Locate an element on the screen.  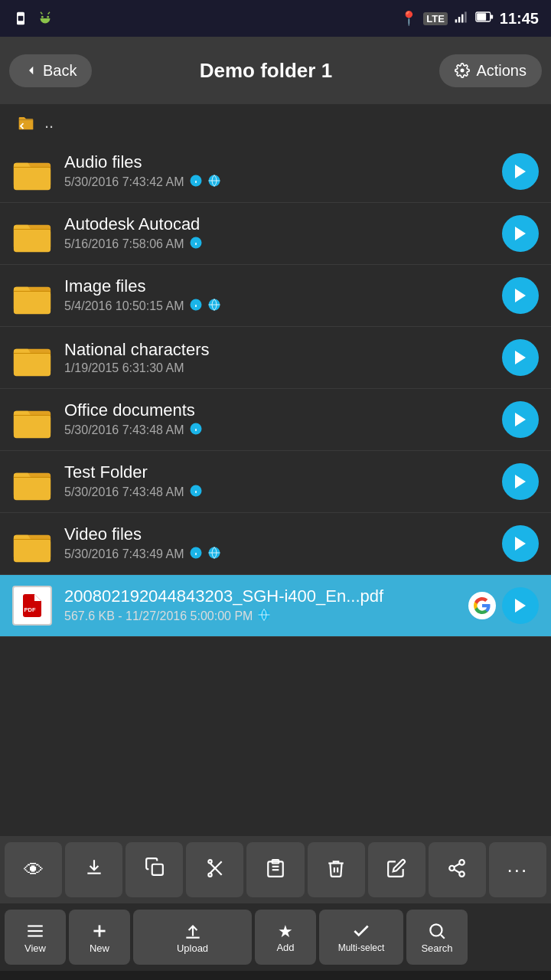
file-item-video-files: Video files 5/30/2016 7:43:49 AM is located at coordinates (276, 544).